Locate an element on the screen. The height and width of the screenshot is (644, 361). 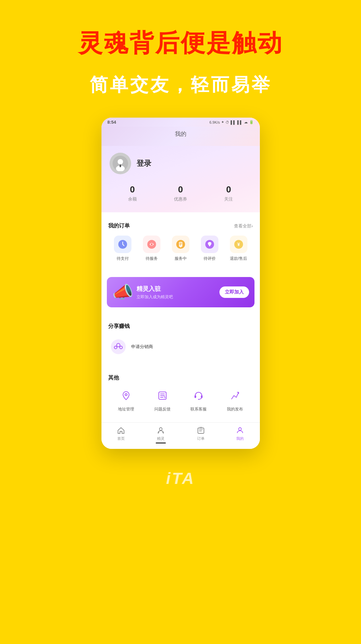
order-pending-pay: 待支付 is located at coordinates (123, 249).